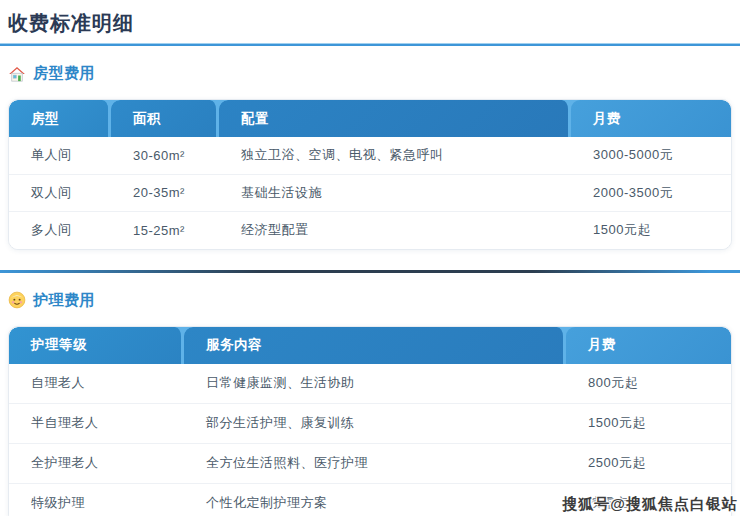 Image resolution: width=740 pixels, height=516 pixels. I want to click on table-cell: 3000-5000元, so click(651, 156).